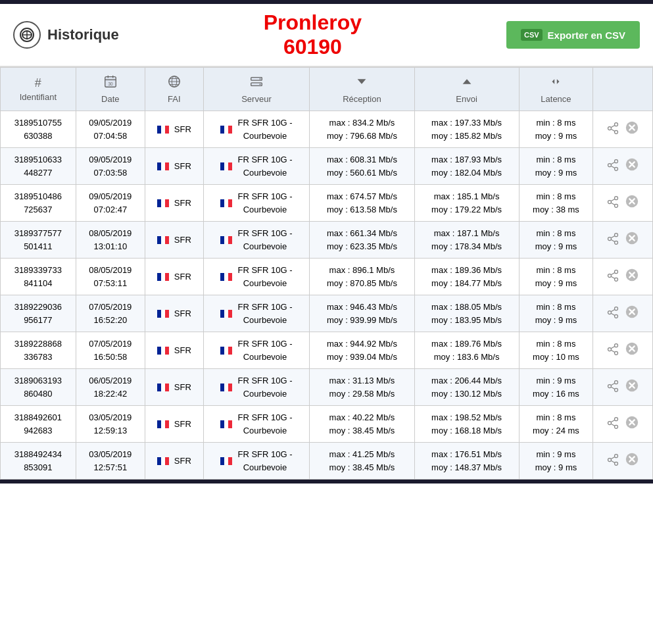  What do you see at coordinates (467, 277) in the screenshot?
I see `row-envoi: max : 189.36 Mb/s moy : 184.77 Mb/s` at bounding box center [467, 277].